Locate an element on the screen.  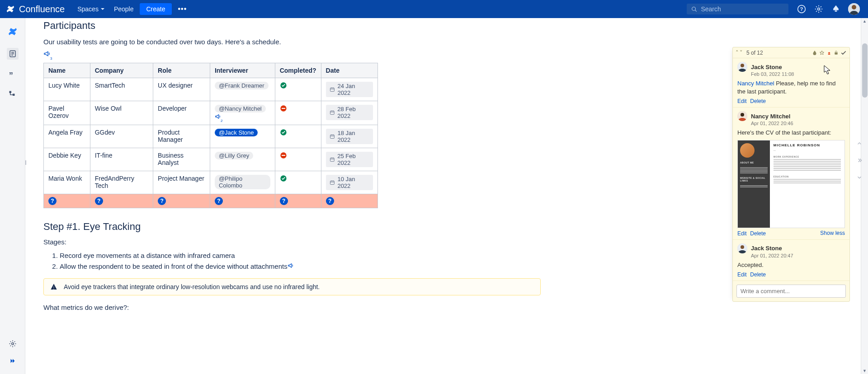
rail-page-icon is located at coordinates (13, 54).